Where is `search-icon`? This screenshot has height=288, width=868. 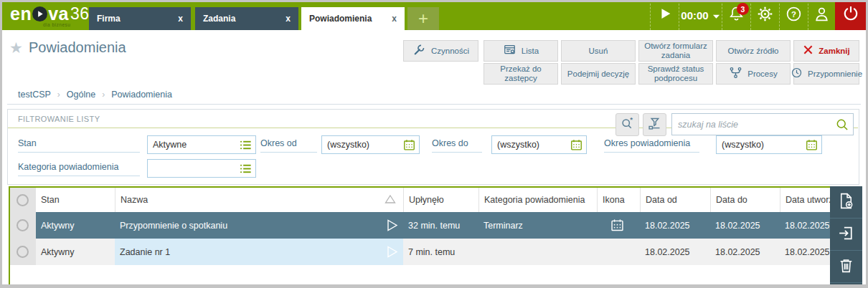 search-icon is located at coordinates (842, 126).